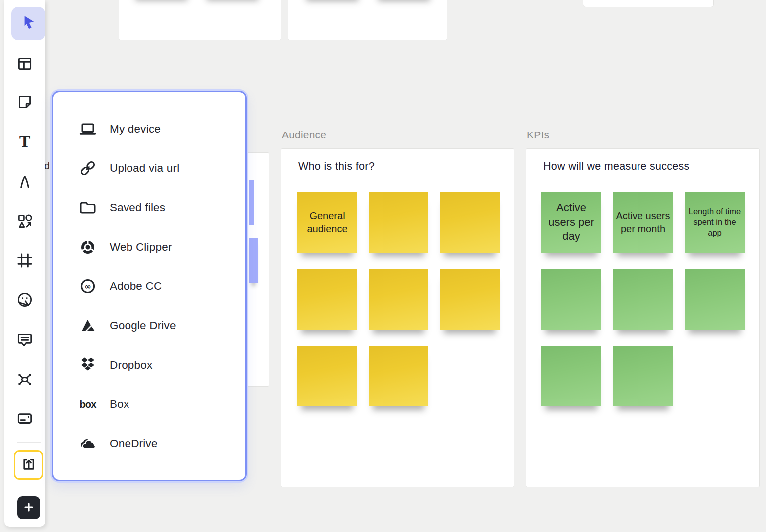 Image resolution: width=766 pixels, height=532 pixels. Describe the element at coordinates (368, 20) in the screenshot. I see `top-card-yellow` at that location.